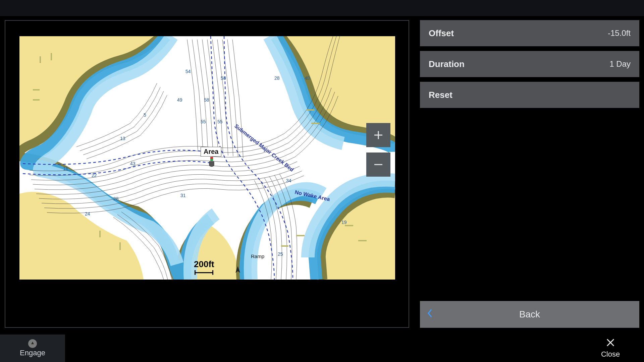  I want to click on chevron-left-icon, so click(430, 314).